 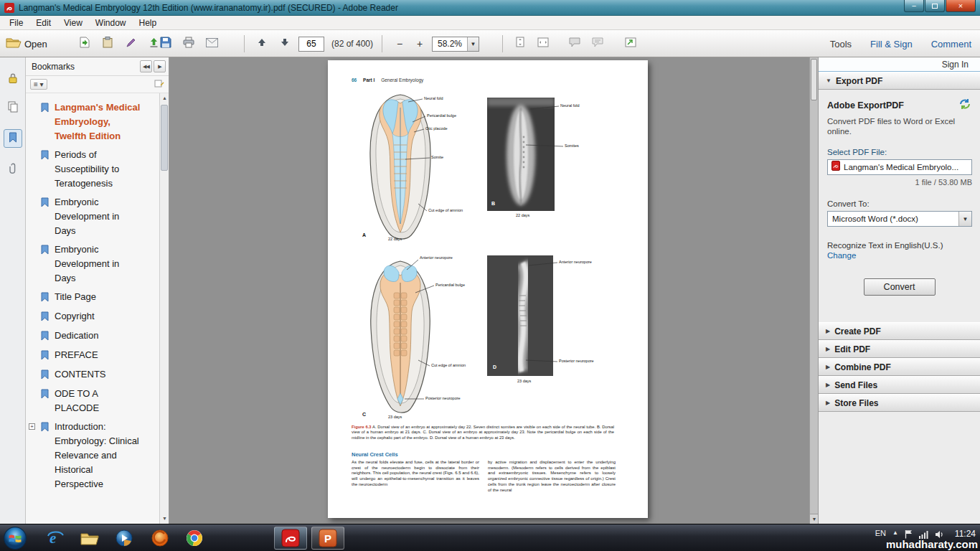 What do you see at coordinates (165, 519) in the screenshot?
I see `scroll-down-icon: ▼` at bounding box center [165, 519].